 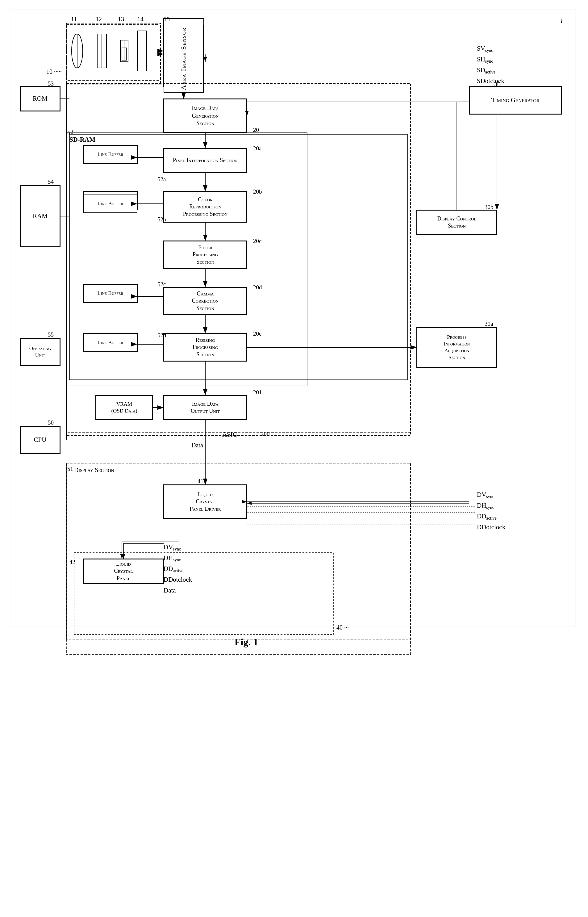 What do you see at coordinates (70, 132) in the screenshot?
I see `ref-52: 52` at bounding box center [70, 132].